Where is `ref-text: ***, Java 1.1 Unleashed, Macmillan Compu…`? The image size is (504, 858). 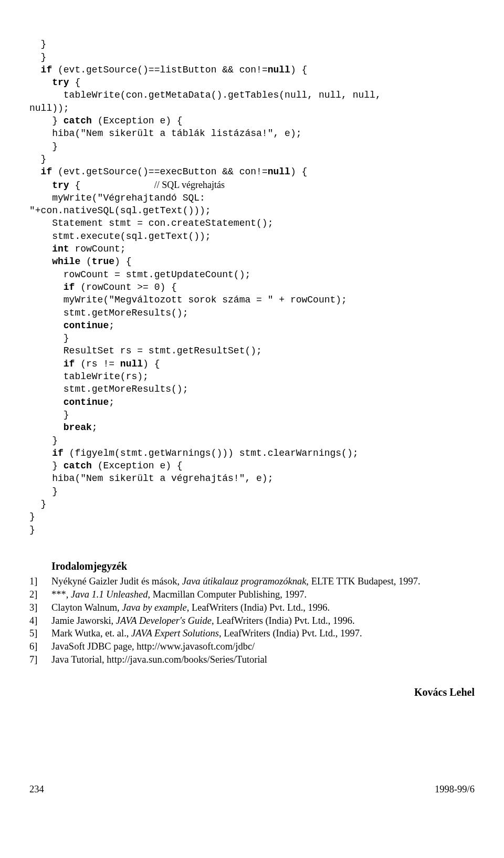
ref-text: ***, Java 1.1 Unleashed, Macmillan Compu… is located at coordinates (263, 594).